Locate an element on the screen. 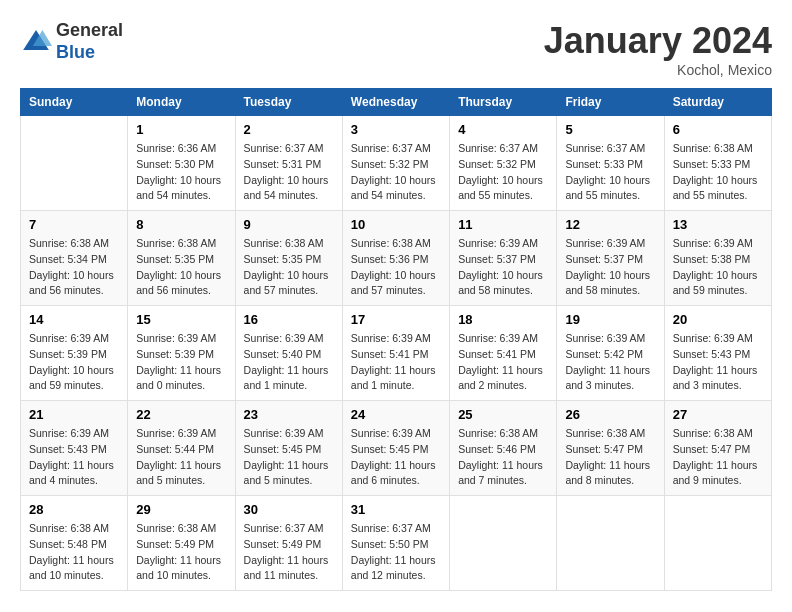 The image size is (792, 612). day-info: Sunrise: 6:37 AMSunset: 5:50 PMDaylight:… is located at coordinates (396, 552).